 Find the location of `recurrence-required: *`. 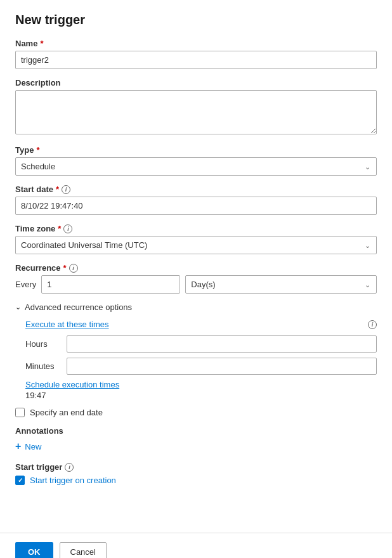

recurrence-required: * is located at coordinates (65, 268).